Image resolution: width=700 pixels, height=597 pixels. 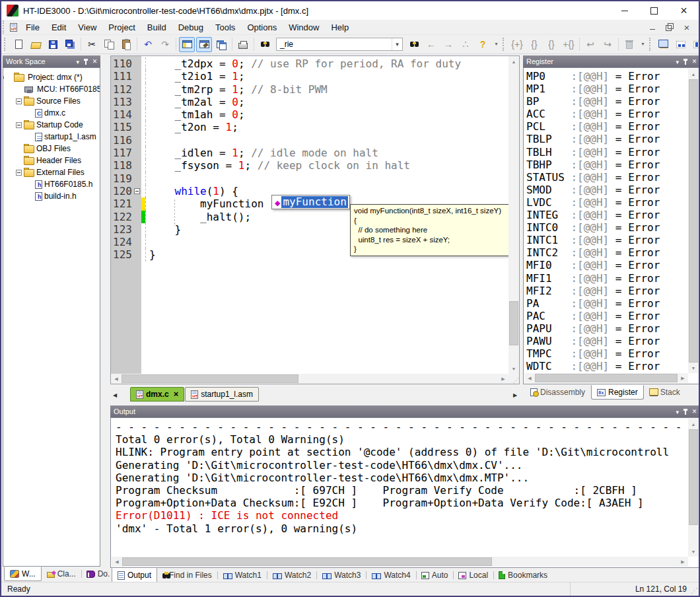 I want to click on close-tab-icon, so click(x=176, y=394).